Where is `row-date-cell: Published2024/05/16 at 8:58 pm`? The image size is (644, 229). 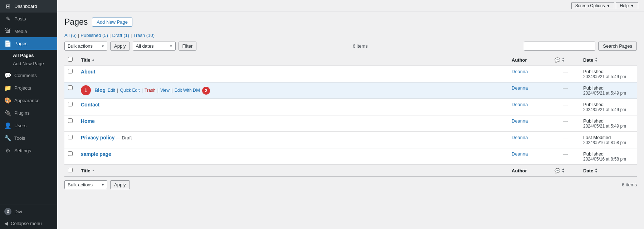 row-date-cell: Published2024/05/16 at 8:58 pm is located at coordinates (608, 157).